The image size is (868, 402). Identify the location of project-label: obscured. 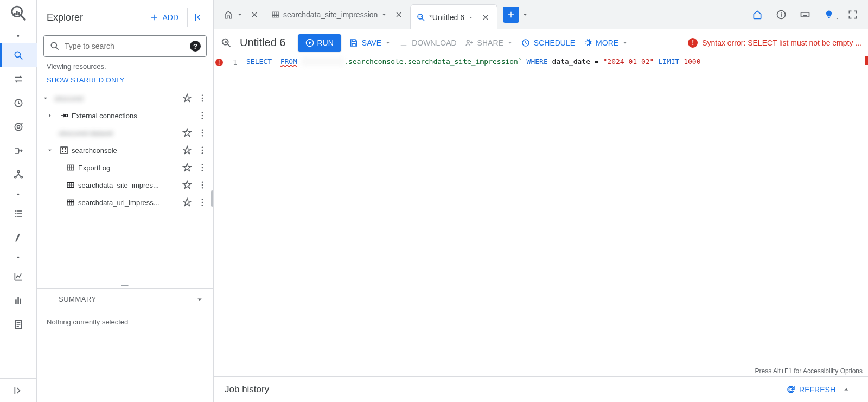
(116, 99).